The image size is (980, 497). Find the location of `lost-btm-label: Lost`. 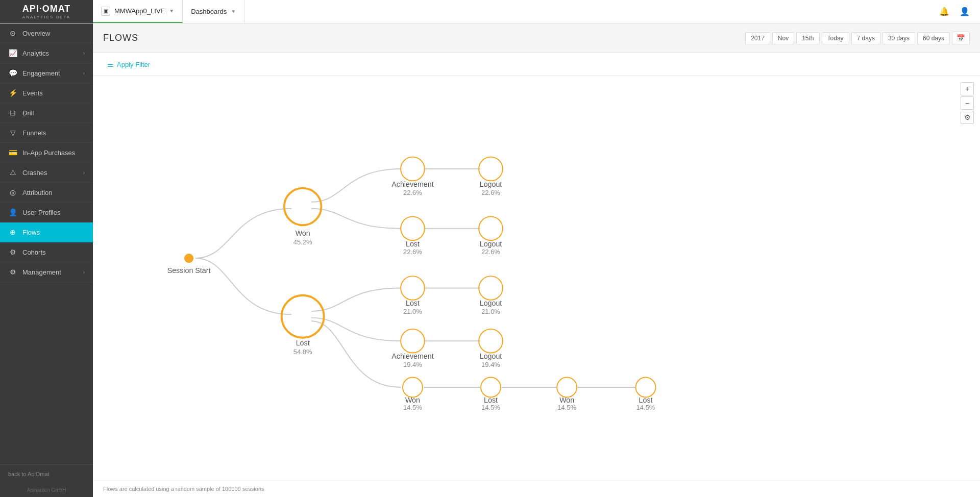

lost-btm-label: Lost is located at coordinates (491, 400).